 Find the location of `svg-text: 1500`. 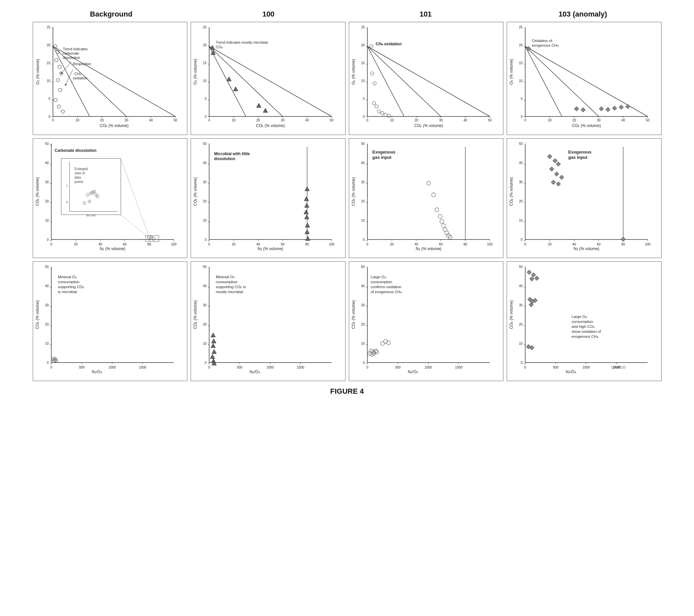

svg-text: 1500 is located at coordinates (458, 367).